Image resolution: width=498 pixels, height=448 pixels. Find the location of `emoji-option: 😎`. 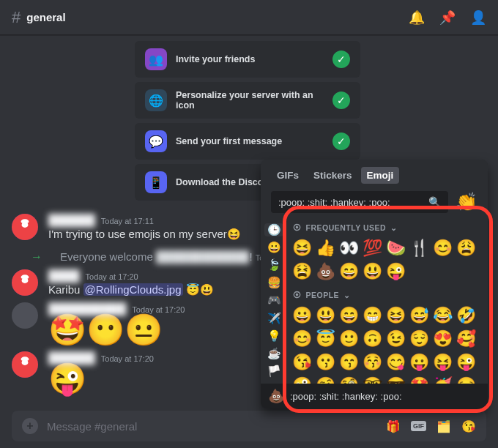

emoji-option: 😎 is located at coordinates (395, 379).